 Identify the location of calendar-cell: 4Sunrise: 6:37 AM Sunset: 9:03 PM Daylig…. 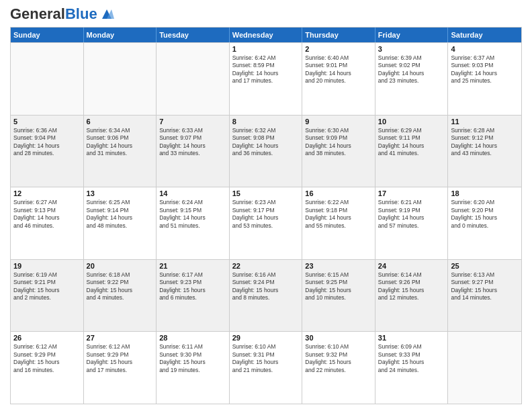
(485, 79).